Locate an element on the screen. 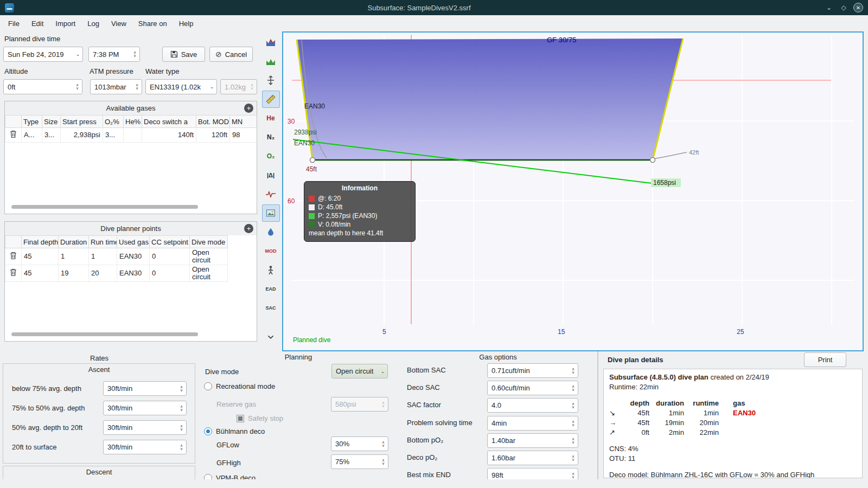 The height and width of the screenshot is (488, 868). delete-gas-button is located at coordinates (14, 136).